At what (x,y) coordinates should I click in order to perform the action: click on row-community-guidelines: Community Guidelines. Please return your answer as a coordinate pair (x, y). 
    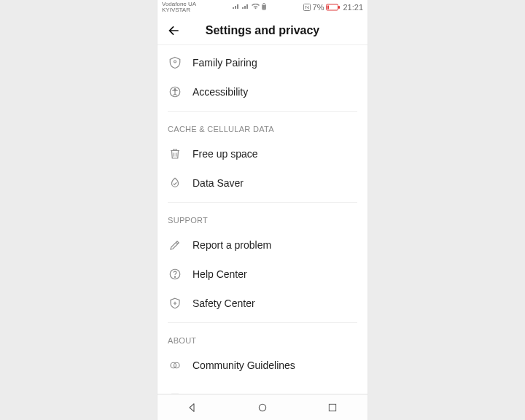
    Looking at the image, I should click on (262, 365).